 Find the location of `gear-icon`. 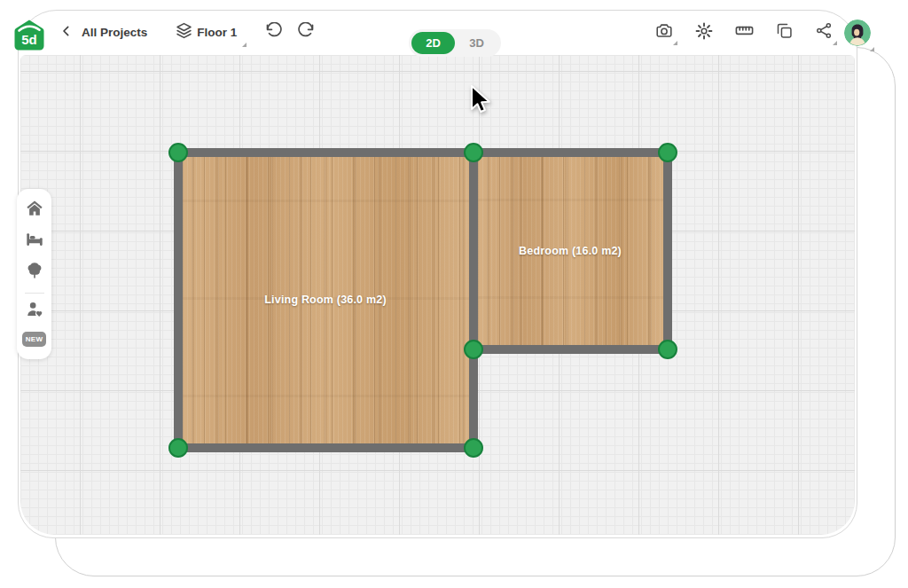

gear-icon is located at coordinates (704, 33).